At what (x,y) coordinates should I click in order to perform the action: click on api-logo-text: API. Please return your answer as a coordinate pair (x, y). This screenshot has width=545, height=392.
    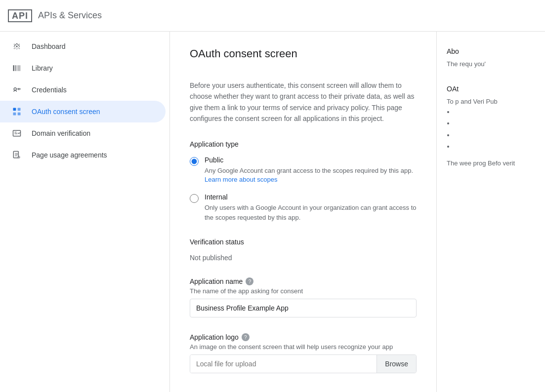
    Looking at the image, I should click on (20, 16).